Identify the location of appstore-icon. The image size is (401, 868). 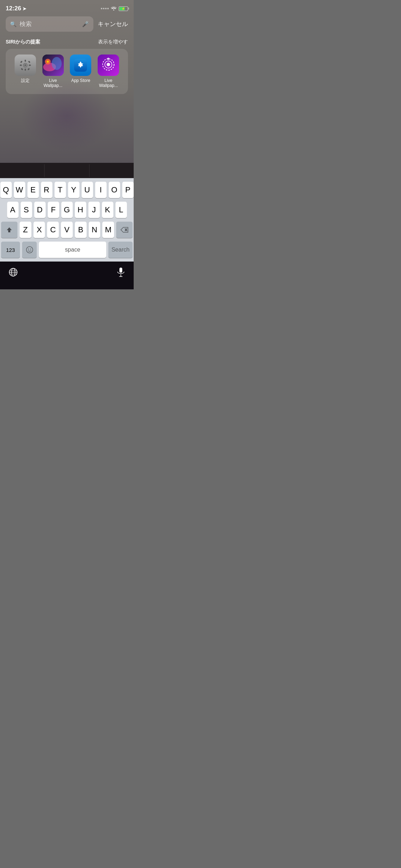
(81, 65).